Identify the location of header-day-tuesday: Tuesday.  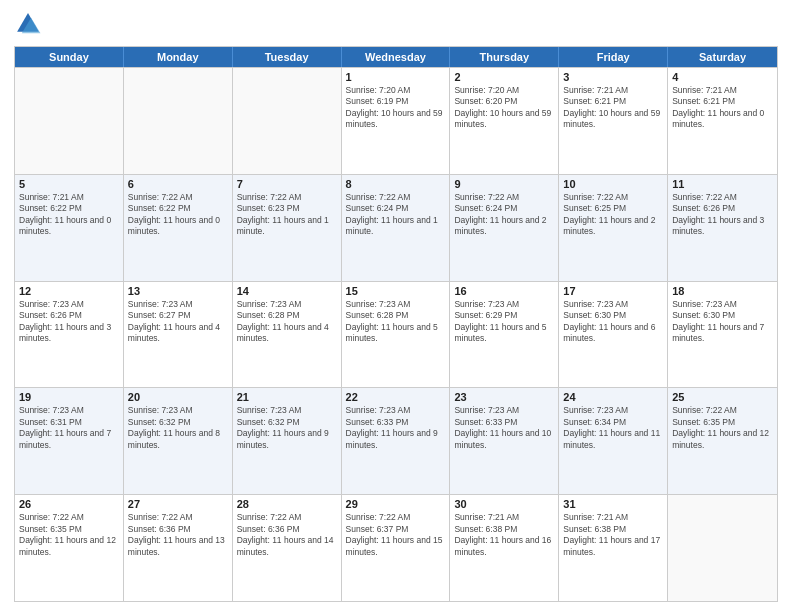
(288, 57).